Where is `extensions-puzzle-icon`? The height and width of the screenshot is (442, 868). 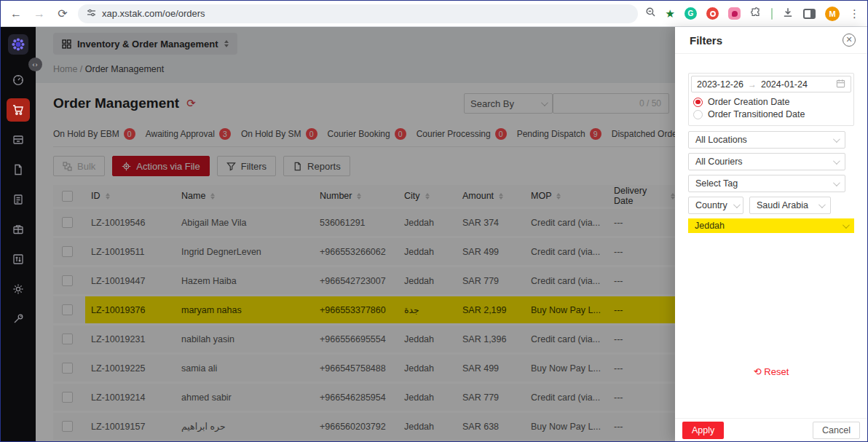 extensions-puzzle-icon is located at coordinates (756, 14).